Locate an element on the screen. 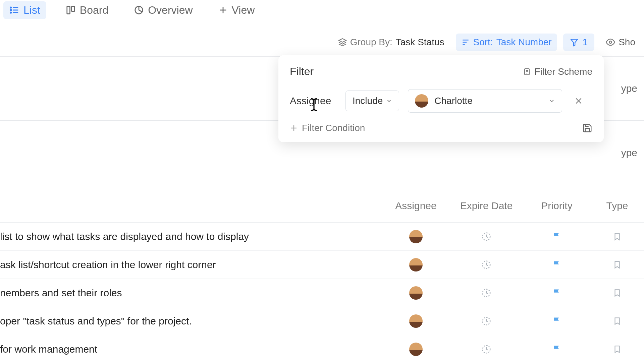  sort-button: Sort: Task Number is located at coordinates (506, 42).